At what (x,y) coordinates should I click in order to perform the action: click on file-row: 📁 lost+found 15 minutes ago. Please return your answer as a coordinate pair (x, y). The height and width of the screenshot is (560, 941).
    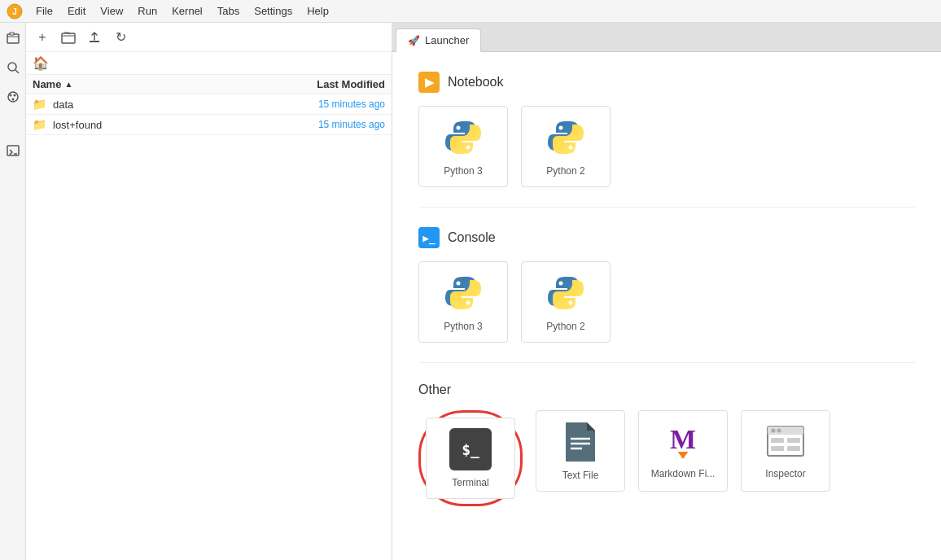
    Looking at the image, I should click on (208, 125).